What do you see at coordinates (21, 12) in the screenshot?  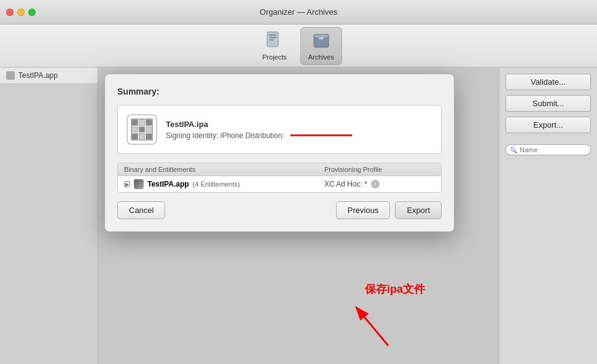 I see `minimize-button` at bounding box center [21, 12].